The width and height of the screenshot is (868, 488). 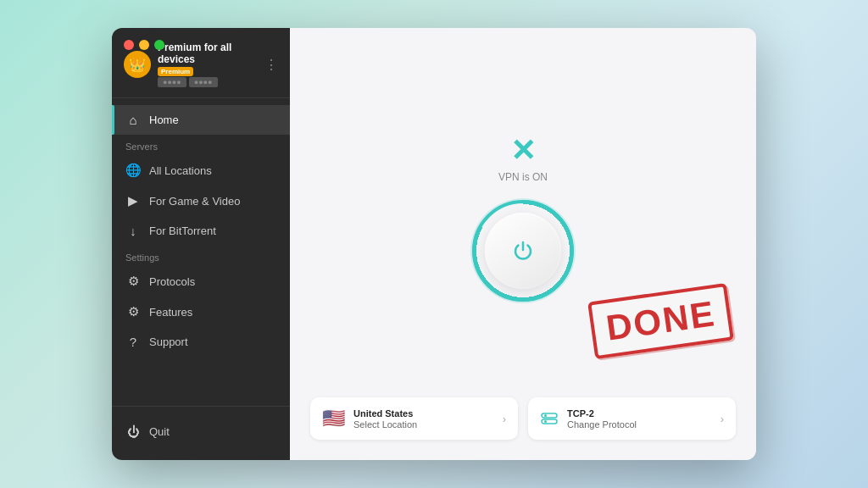 I want to click on us-flag-icon: 🇺🇸, so click(x=334, y=419).